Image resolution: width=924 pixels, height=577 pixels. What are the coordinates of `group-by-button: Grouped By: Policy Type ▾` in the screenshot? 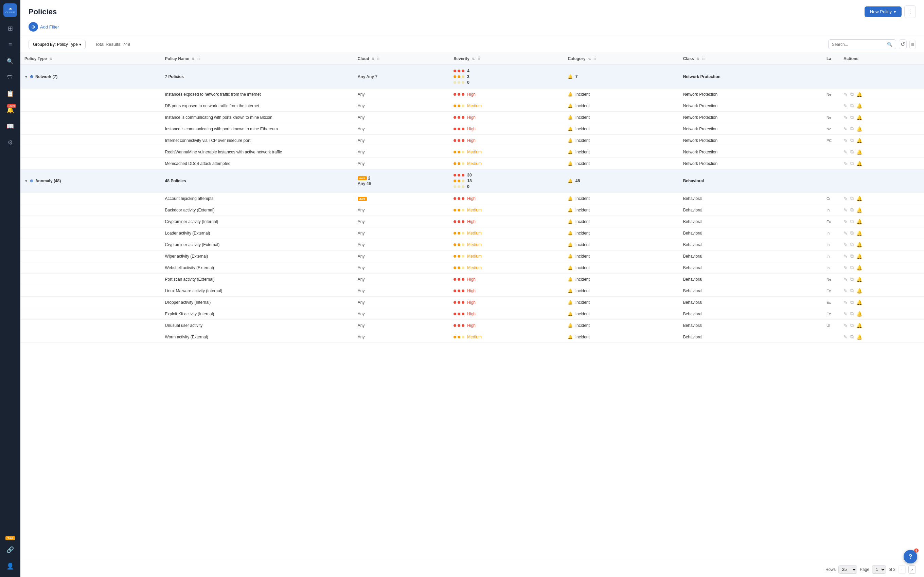 It's located at (57, 44).